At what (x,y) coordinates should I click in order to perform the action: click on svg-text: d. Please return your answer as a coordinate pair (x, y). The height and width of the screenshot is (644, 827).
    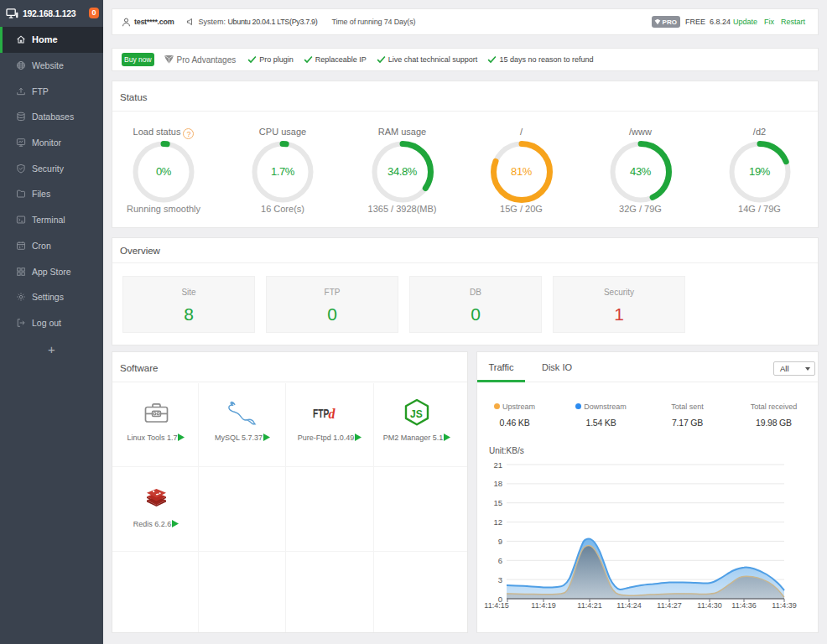
    Looking at the image, I should click on (332, 414).